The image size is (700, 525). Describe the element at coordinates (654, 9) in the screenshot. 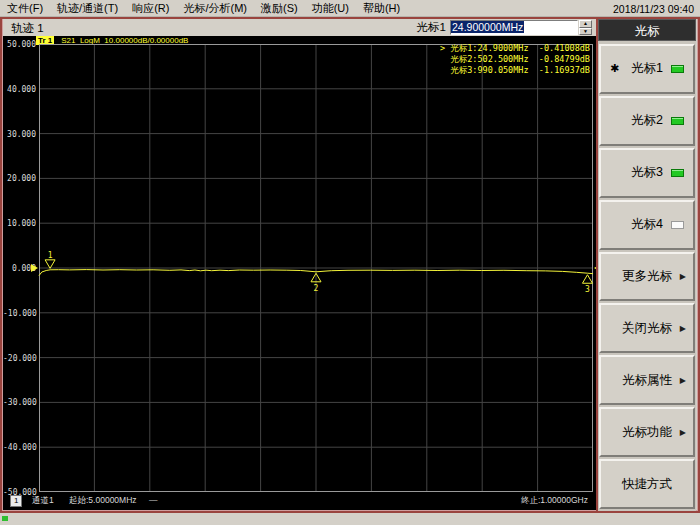

I see `datetime-display: 2018/11/23 09:40` at that location.